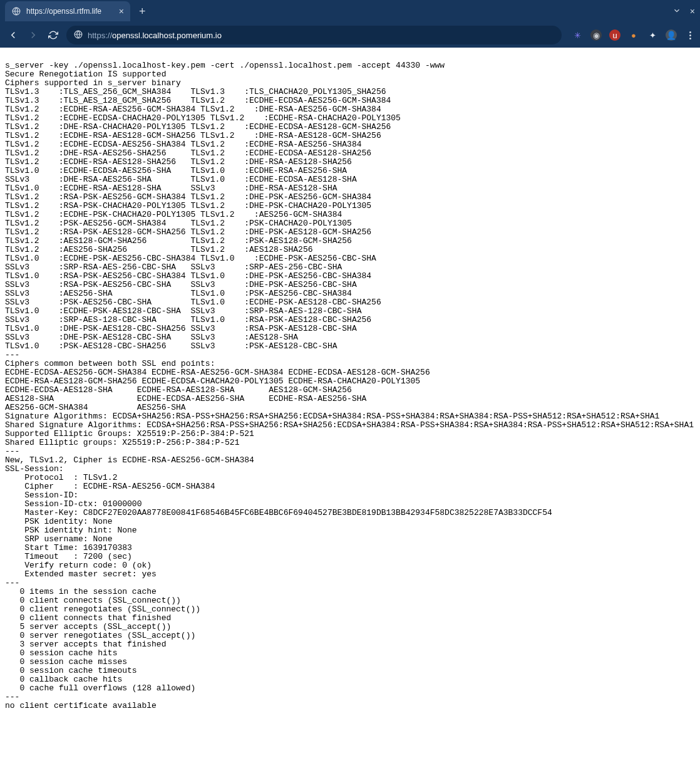 The width and height of the screenshot is (700, 763). What do you see at coordinates (314, 35) in the screenshot?
I see `address-bar: https://openssl.localhost.pomerium.io` at bounding box center [314, 35].